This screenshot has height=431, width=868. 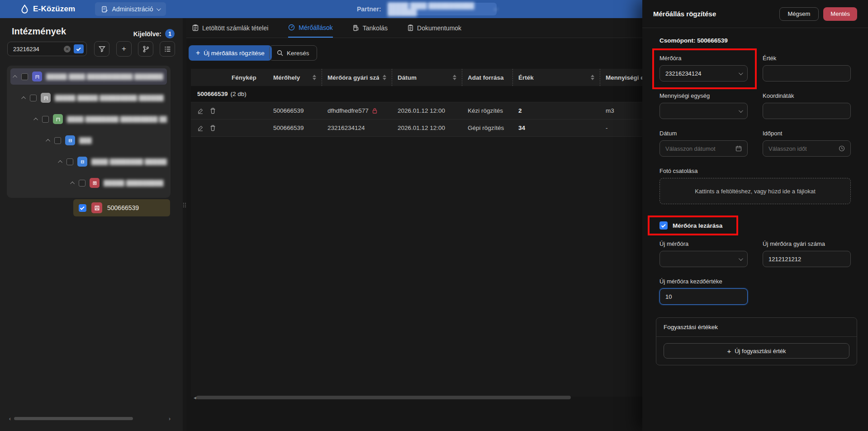 What do you see at coordinates (704, 143) in the screenshot?
I see `date-field: Dátum Válasszon dátumot` at bounding box center [704, 143].